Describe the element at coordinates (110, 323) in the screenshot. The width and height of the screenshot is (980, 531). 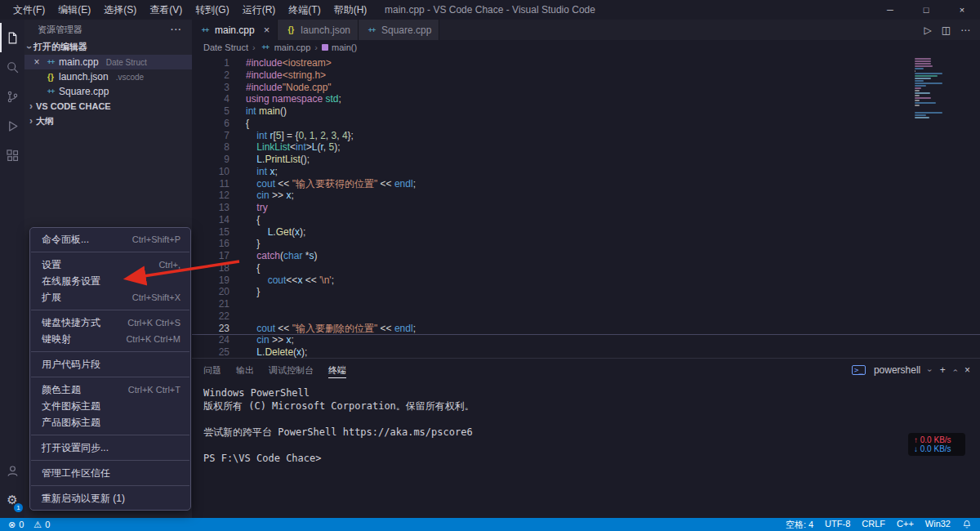
I see `gear-menu-item: 键盘快捷方式Ctrl+K Ctrl+S` at that location.